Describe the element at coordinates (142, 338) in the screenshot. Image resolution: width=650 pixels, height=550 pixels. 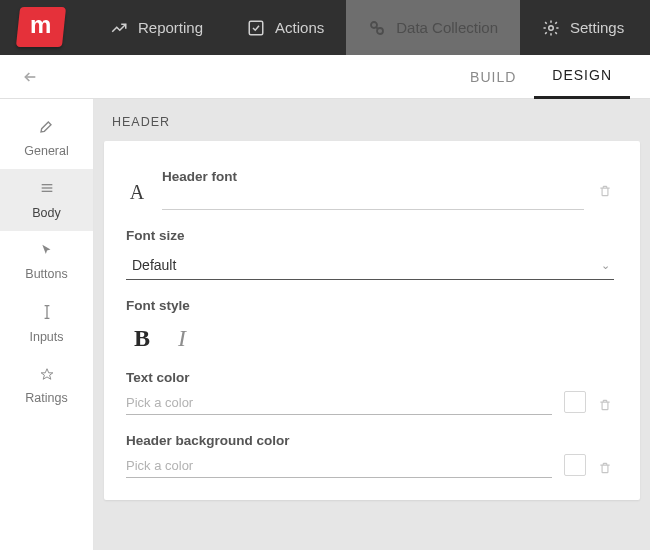
I see `bold-toggle: B` at that location.